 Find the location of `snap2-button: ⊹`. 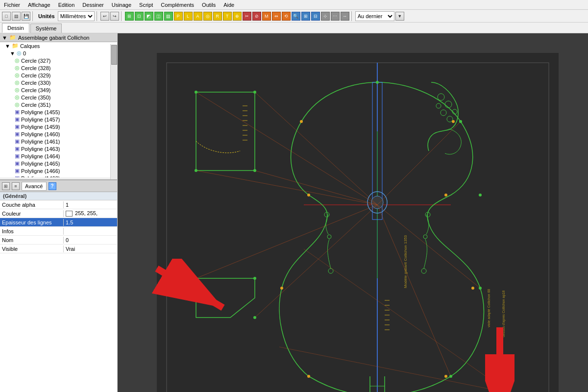

snap2-button: ⊹ is located at coordinates (325, 16).